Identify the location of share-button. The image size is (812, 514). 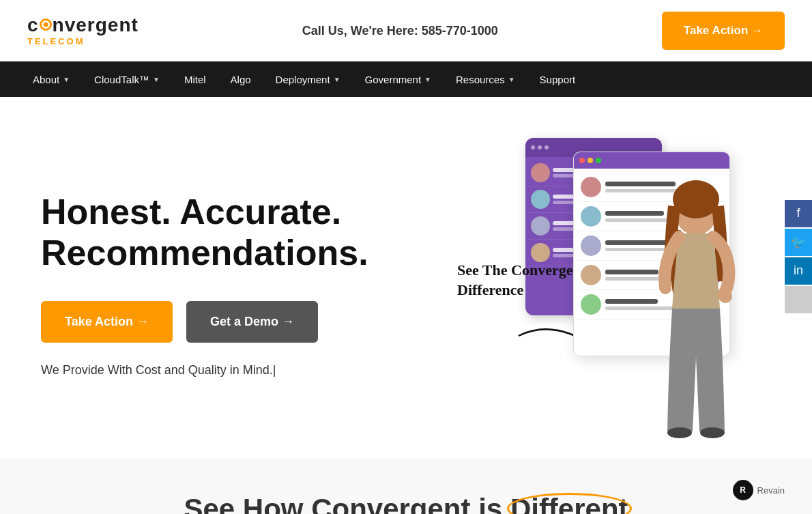
(798, 300).